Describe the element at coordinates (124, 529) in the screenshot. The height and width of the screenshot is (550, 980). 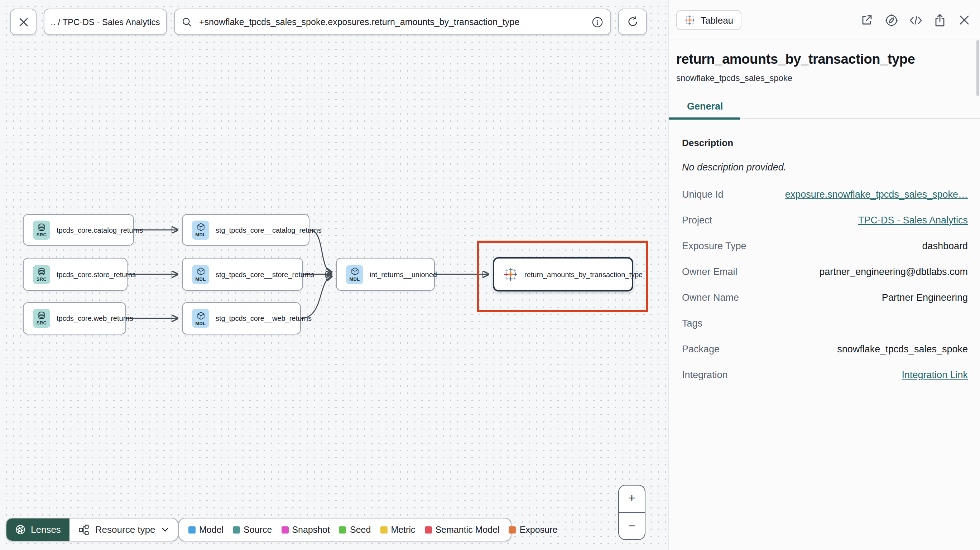
I see `resource-type-dropdown: Resource type` at that location.